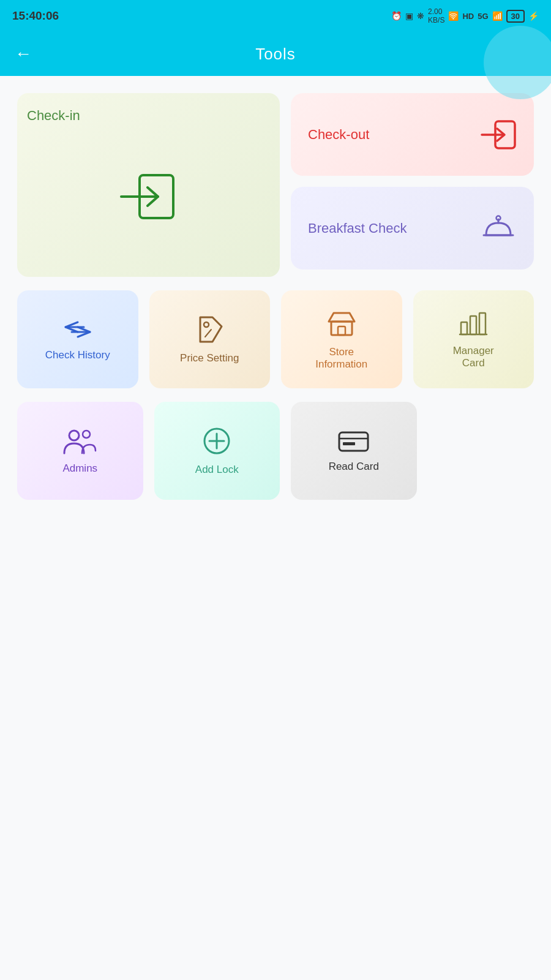 The image size is (551, 980). I want to click on admins-icon, so click(80, 441).